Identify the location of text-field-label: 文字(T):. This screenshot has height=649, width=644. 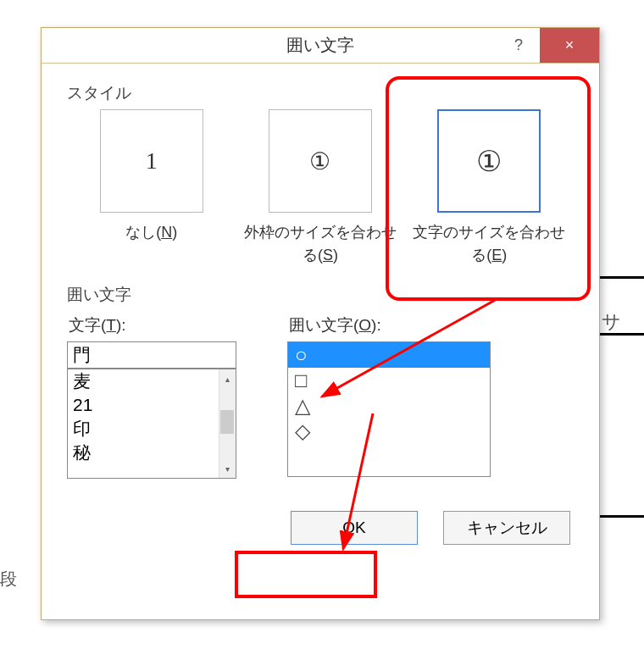
(160, 325).